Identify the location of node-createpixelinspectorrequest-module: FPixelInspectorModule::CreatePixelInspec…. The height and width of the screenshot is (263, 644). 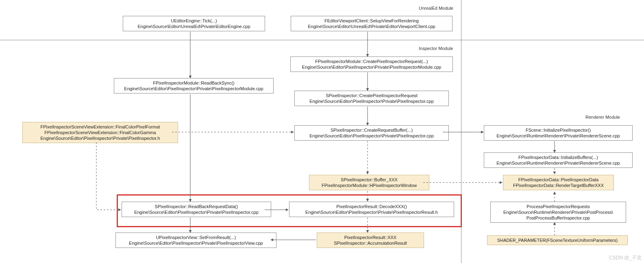
(372, 64).